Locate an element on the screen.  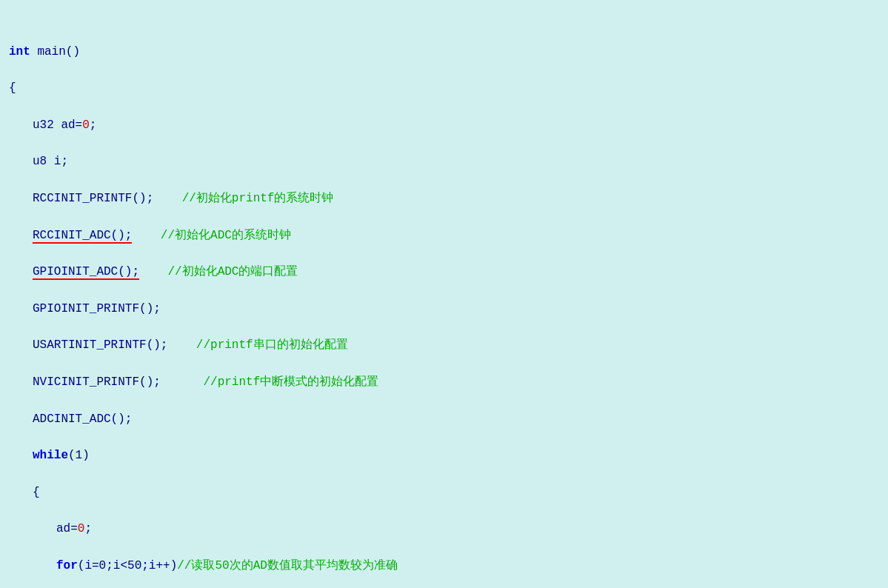
comment-rccinit-printf: //初始化printf的系统时钟 is located at coordinates (258, 198).